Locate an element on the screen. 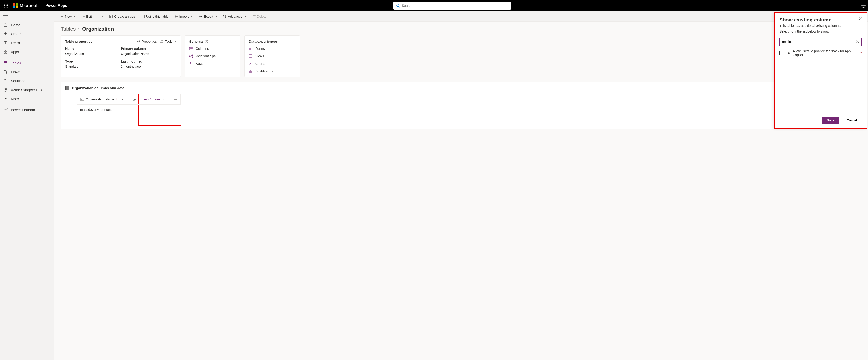  cmd-edit-dropdown: ▼ is located at coordinates (102, 17).